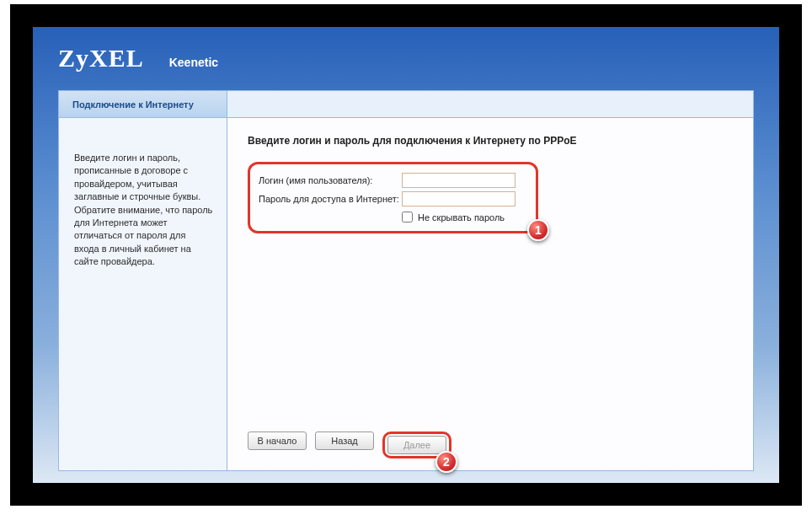  I want to click on show-password-checkbox, so click(408, 217).